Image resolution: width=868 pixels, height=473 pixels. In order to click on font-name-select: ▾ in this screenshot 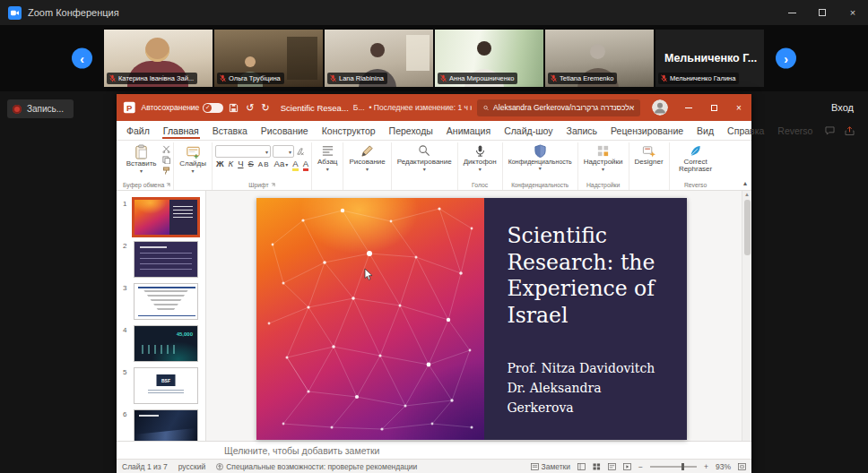, I will do `click(243, 151)`.